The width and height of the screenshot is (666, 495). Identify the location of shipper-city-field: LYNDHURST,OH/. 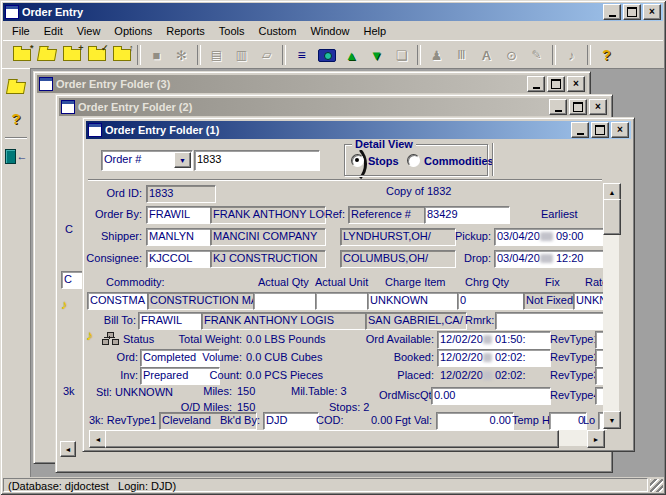
(398, 237).